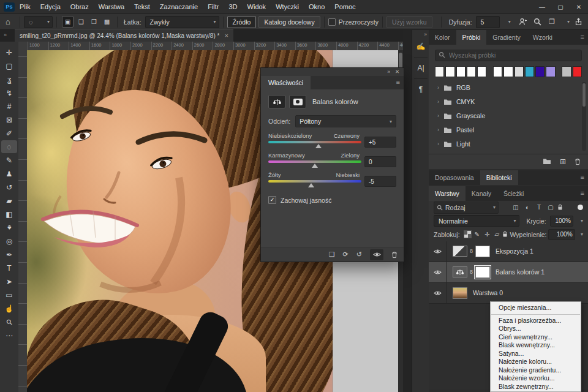  I want to click on workspace-icon: ❐, so click(552, 22).